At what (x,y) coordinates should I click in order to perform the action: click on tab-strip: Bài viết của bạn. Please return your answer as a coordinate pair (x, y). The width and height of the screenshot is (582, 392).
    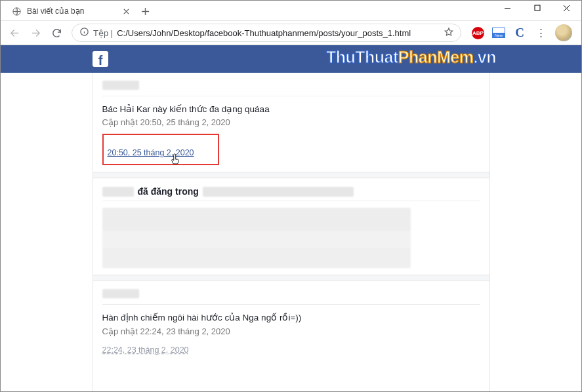
    Looking at the image, I should click on (247, 10).